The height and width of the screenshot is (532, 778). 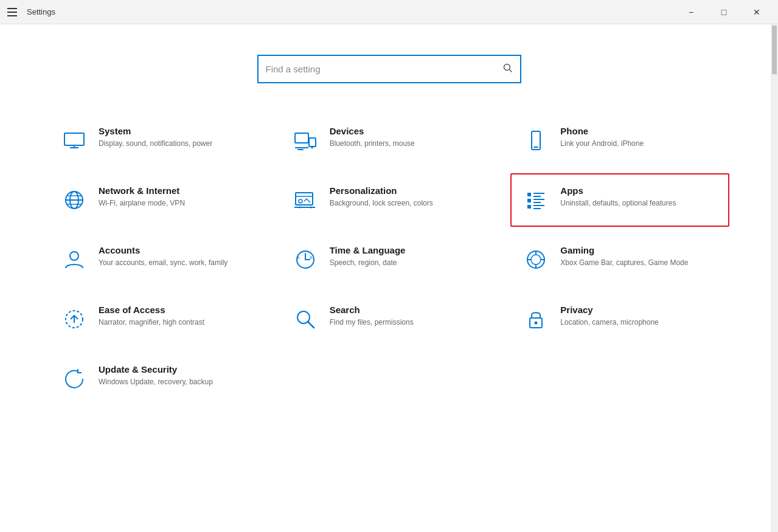 What do you see at coordinates (639, 143) in the screenshot?
I see `setting-desc-phone: Link your Android, iPhone` at bounding box center [639, 143].